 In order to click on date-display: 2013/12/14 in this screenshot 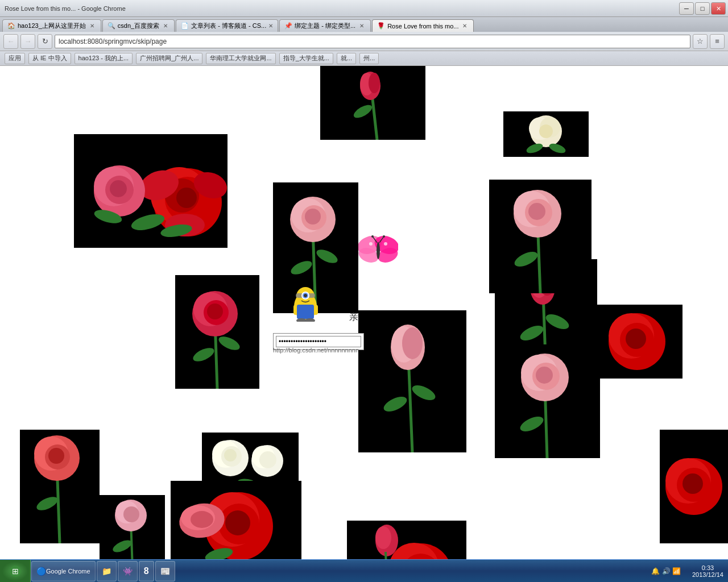, I will do `click(708, 575)`.